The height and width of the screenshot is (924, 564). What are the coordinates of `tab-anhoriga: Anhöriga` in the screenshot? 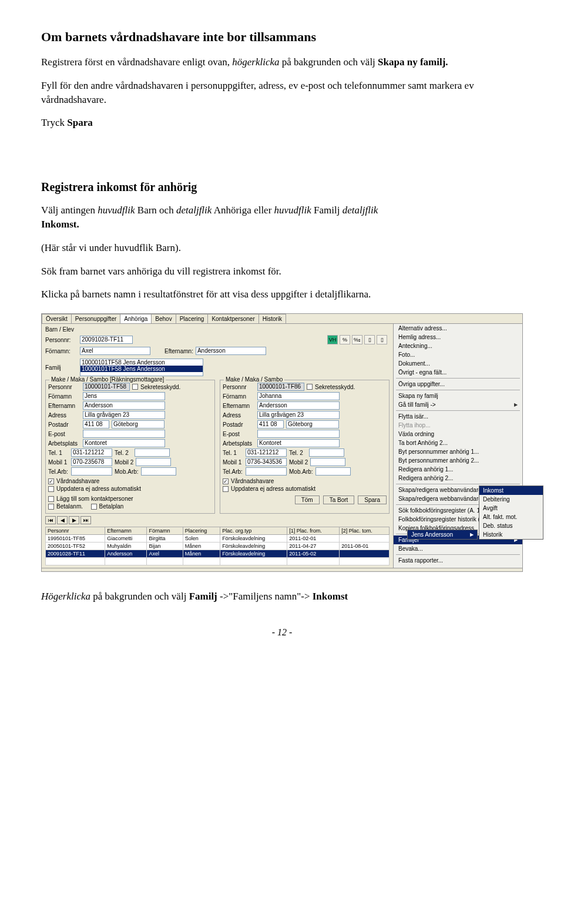 It's located at (136, 319).